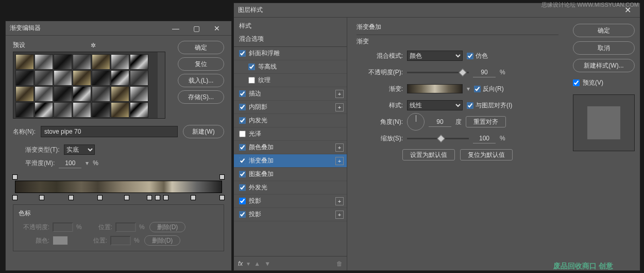 The width and height of the screenshot is (644, 273). Describe the element at coordinates (242, 148) in the screenshot. I see `color-overlay-checkbox` at that location.